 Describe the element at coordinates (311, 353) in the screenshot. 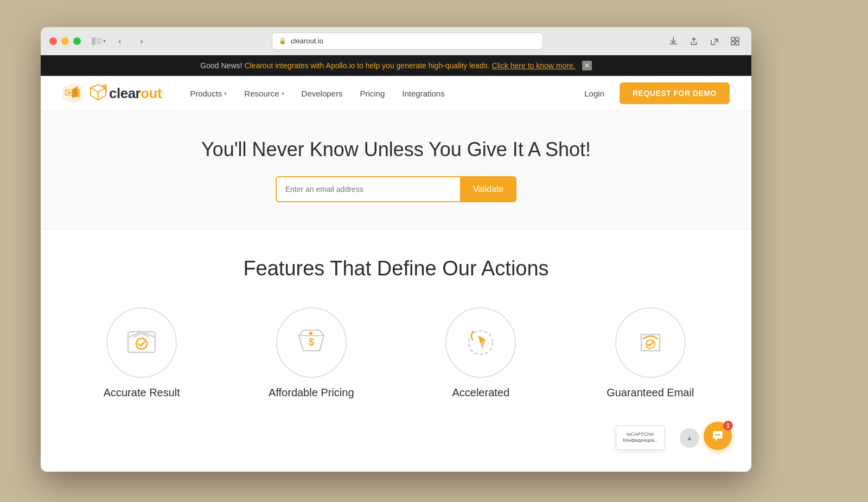

I see `feature-affordable-pricing: $ Affordable Pricing` at that location.